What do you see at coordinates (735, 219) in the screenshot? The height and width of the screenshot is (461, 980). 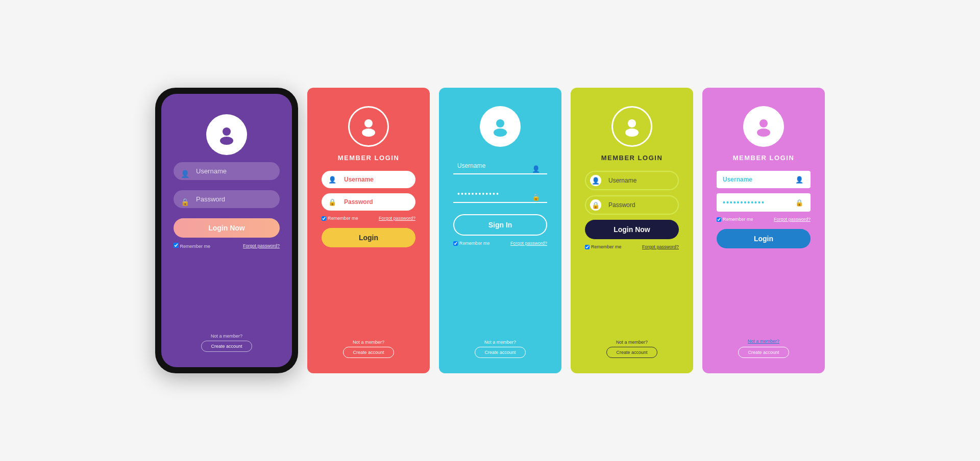 I see `pink-remember-label: Remember me` at bounding box center [735, 219].